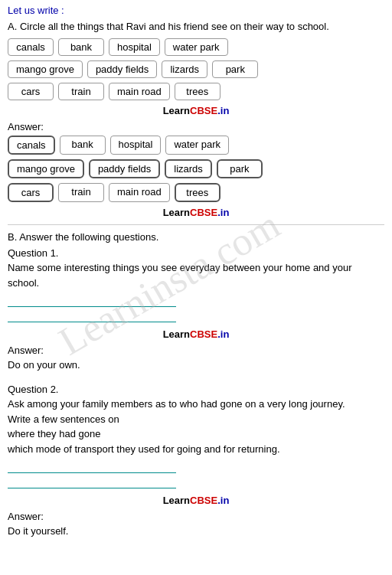 The height and width of the screenshot is (575, 392). Describe the element at coordinates (92, 467) in the screenshot. I see `answer-line-2a` at that location.